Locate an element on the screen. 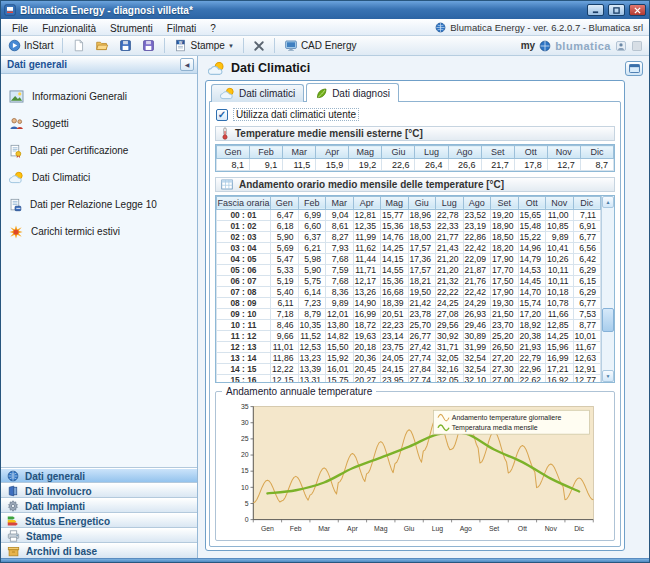 The height and width of the screenshot is (563, 650). accordion-item-label: Dati Involucro is located at coordinates (58, 492).